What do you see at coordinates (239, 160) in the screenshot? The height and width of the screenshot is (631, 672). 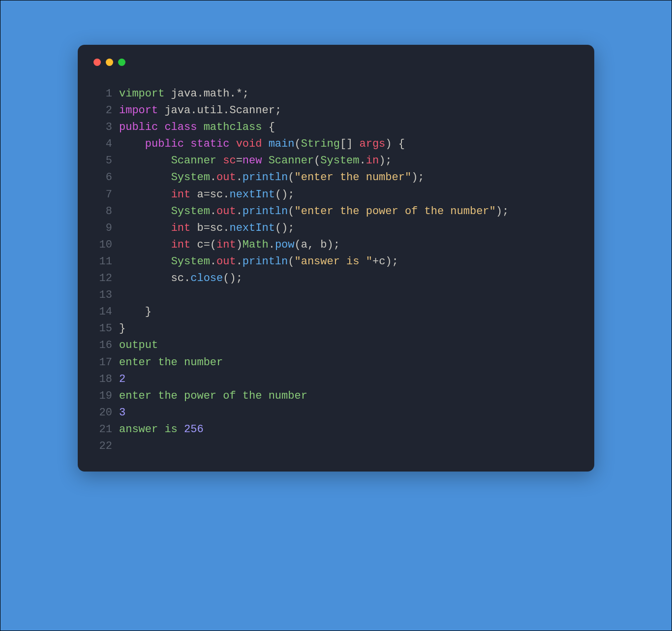 I see `token-punct: =` at bounding box center [239, 160].